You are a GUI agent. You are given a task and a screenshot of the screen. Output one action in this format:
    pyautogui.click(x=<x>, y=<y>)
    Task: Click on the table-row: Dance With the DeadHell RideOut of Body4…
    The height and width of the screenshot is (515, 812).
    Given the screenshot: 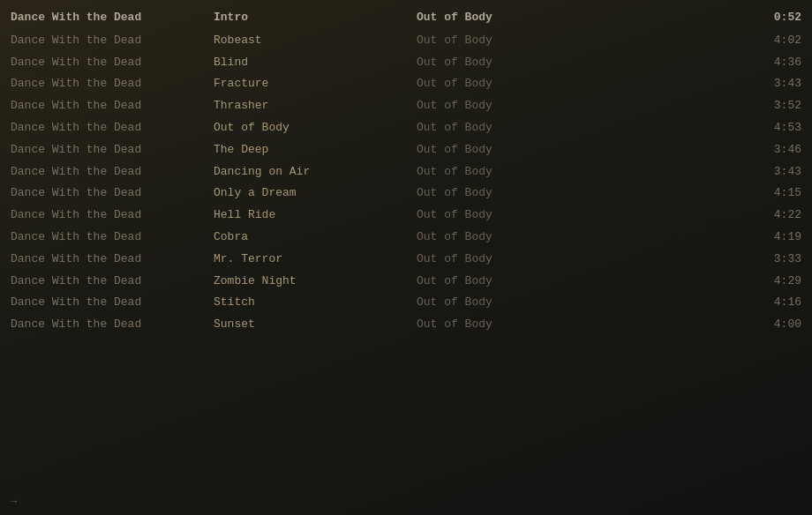 What is the action you would take?
    pyautogui.click(x=406, y=215)
    